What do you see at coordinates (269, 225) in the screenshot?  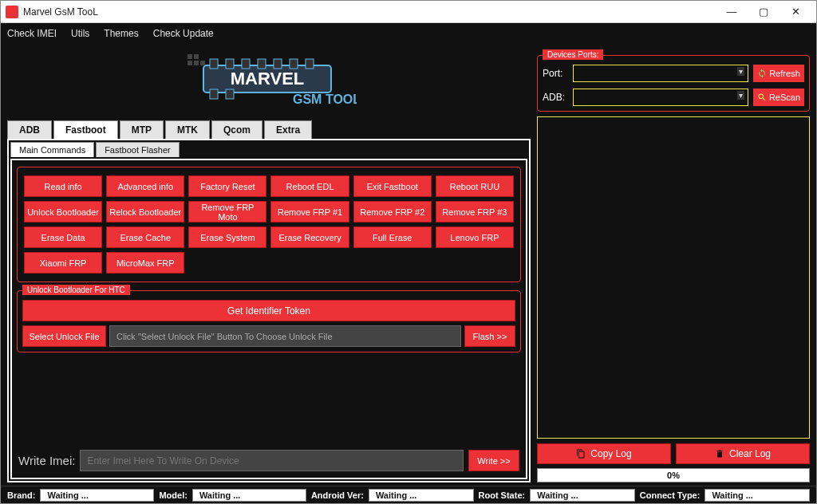 I see `commands-group: Read infoAdvanced infoFactory ResetReboo…` at bounding box center [269, 225].